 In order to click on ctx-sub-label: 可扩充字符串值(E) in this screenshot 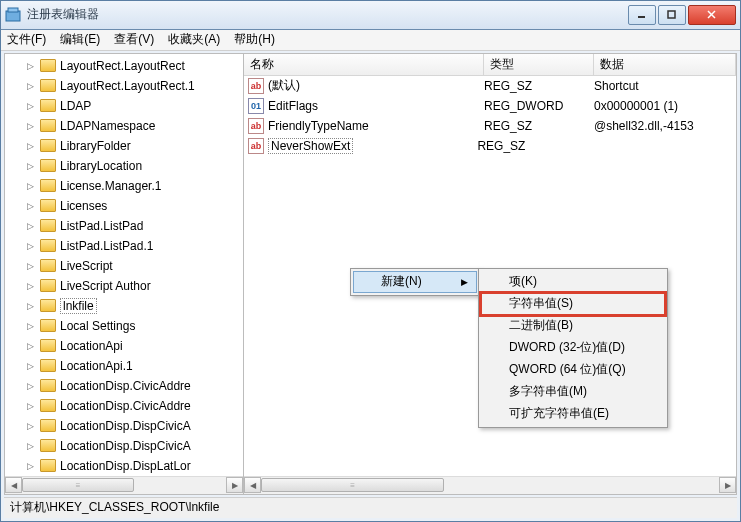, I will do `click(559, 414)`.